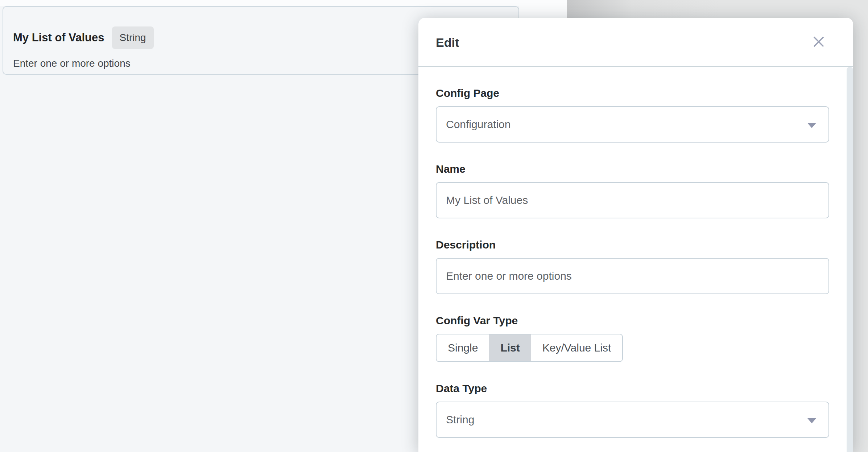  What do you see at coordinates (819, 42) in the screenshot?
I see `close-icon` at bounding box center [819, 42].